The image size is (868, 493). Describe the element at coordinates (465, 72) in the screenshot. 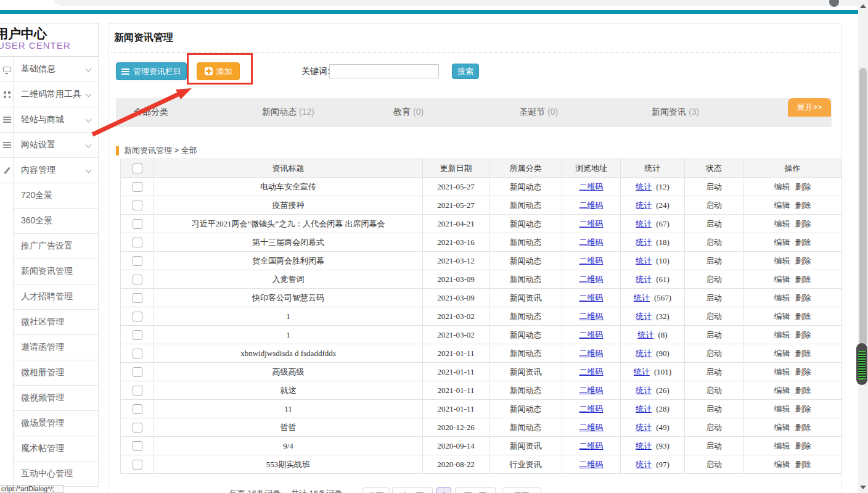

I see `search-button: 搜索` at that location.